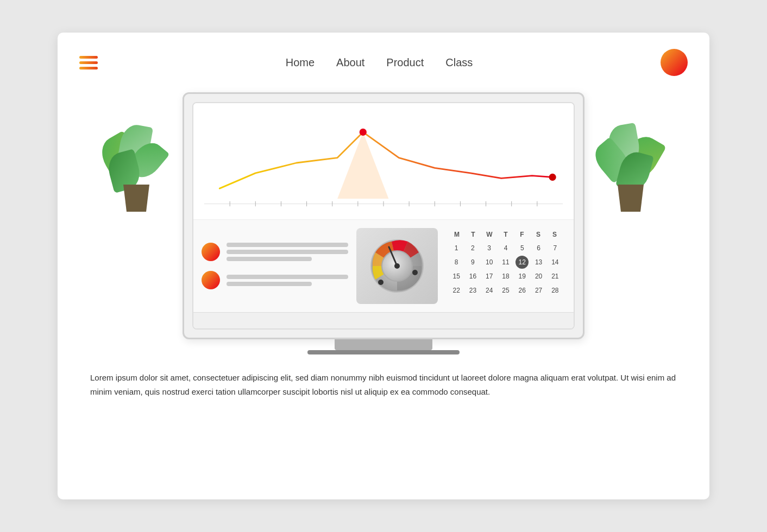 The image size is (767, 532). Describe the element at coordinates (136, 157) in the screenshot. I see `plant-leaves-left` at that location.